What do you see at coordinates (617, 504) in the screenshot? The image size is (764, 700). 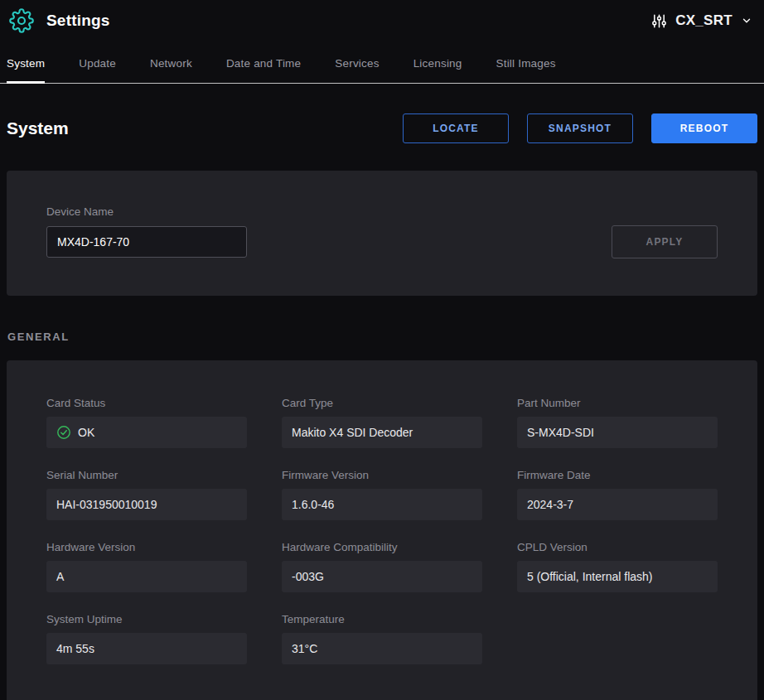 I see `field-value: 2024-3-7` at bounding box center [617, 504].